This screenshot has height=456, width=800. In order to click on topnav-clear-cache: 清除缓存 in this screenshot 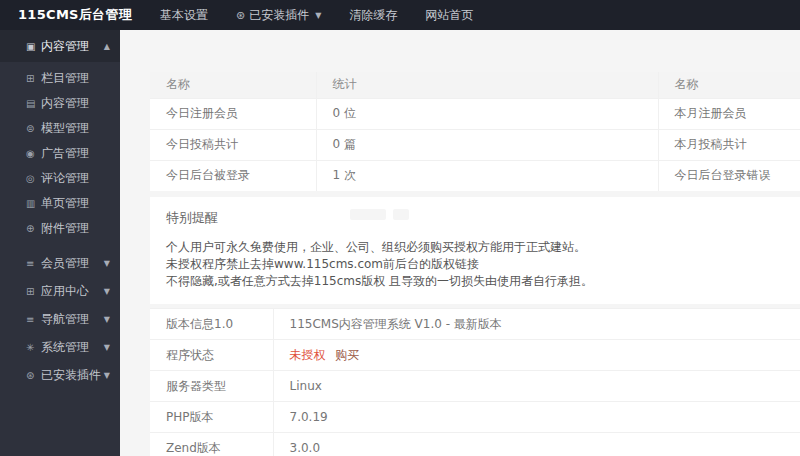, I will do `click(373, 16)`.